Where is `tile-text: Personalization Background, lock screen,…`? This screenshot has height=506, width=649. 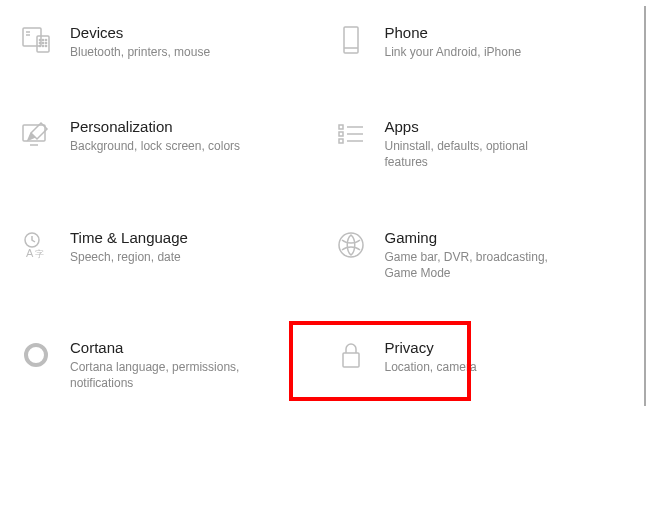 tile-text: Personalization Background, lock screen,… is located at coordinates (155, 136).